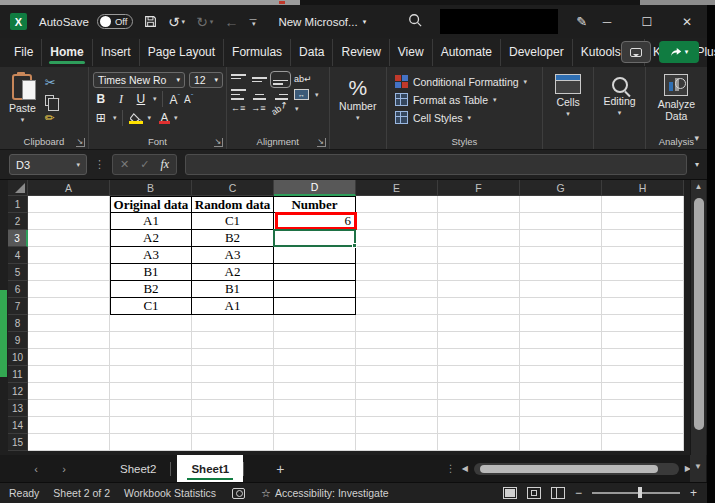  Describe the element at coordinates (436, 164) in the screenshot. I see `formula-input` at that location.